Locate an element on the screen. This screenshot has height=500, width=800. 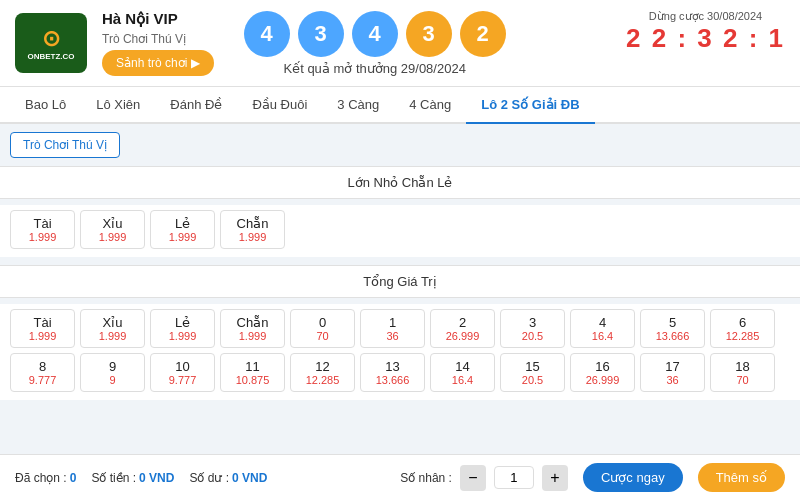
logo-text: ONBETZ.CO is located at coordinates (50, 56).